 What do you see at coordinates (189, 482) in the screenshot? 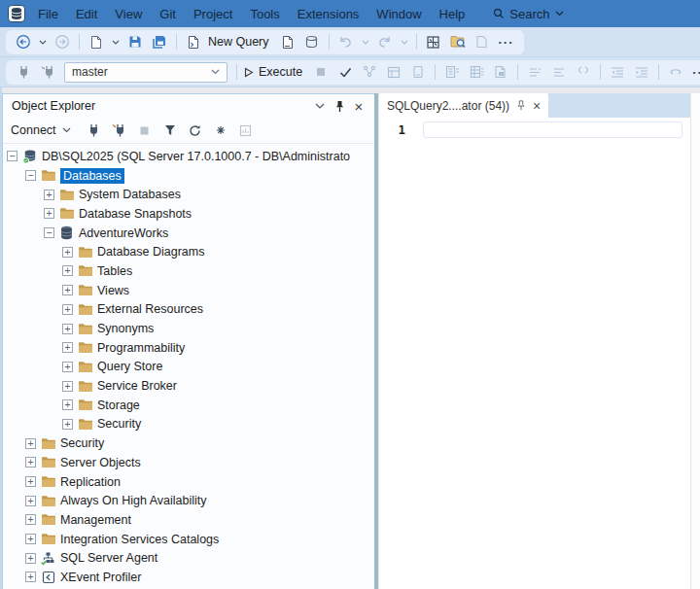
I see `tree-item-replication: +Replication` at bounding box center [189, 482].